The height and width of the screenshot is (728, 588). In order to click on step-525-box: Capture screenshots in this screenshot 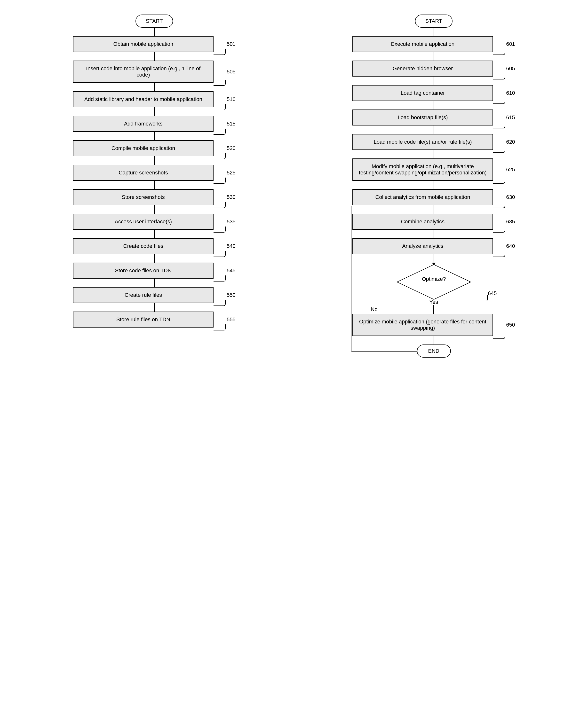, I will do `click(143, 173)`.